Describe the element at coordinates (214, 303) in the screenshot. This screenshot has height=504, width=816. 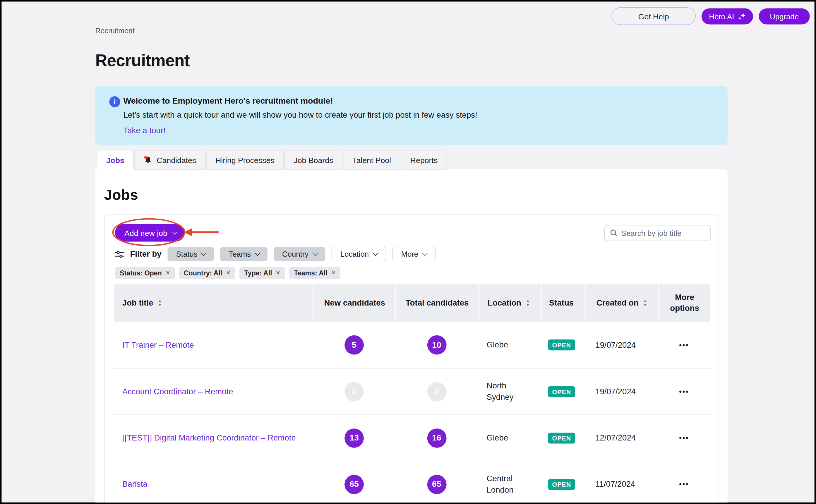
I see `column-job-title: Job title ▲▼` at that location.